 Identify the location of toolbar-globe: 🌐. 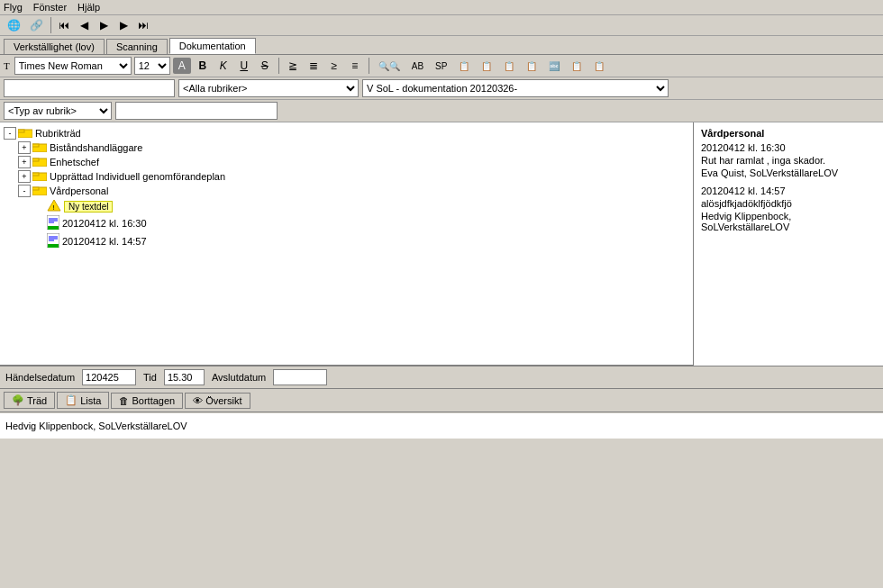
(14, 25).